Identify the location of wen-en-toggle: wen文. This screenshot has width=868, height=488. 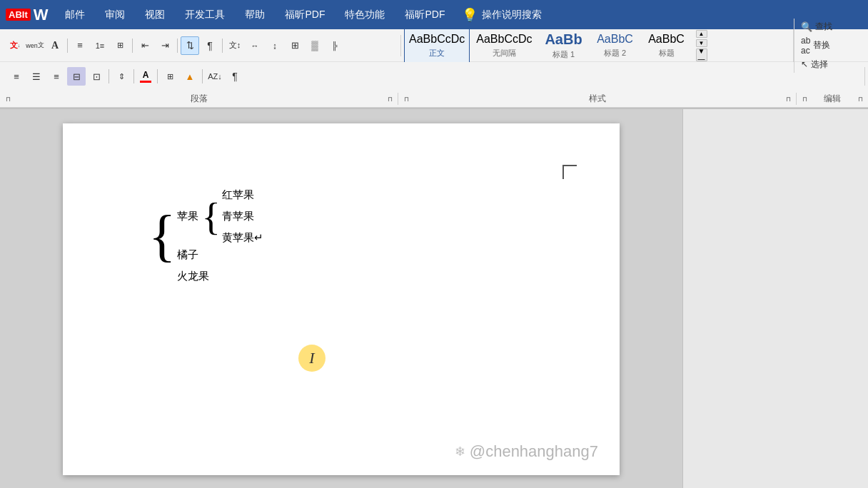
(35, 46).